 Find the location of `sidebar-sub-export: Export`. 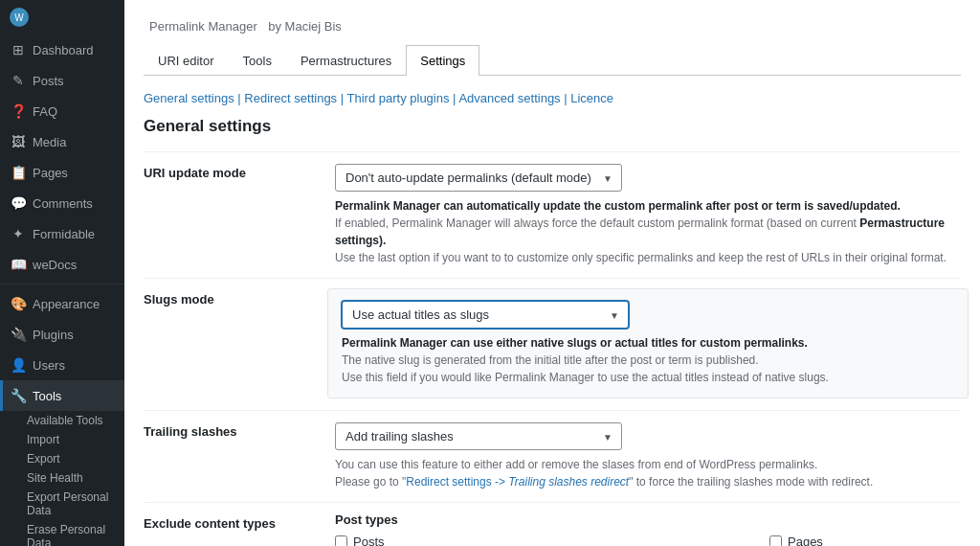

sidebar-sub-export: Export is located at coordinates (62, 459).